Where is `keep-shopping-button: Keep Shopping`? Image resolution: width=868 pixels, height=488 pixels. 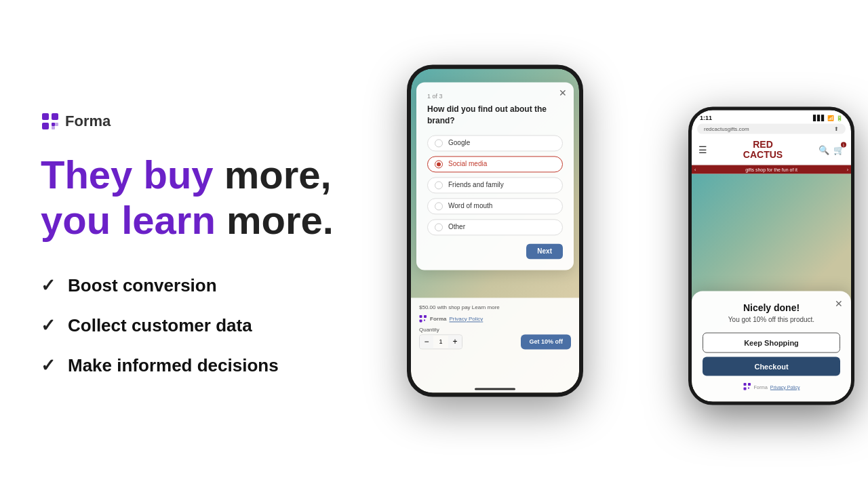
keep-shopping-button: Keep Shopping is located at coordinates (772, 343).